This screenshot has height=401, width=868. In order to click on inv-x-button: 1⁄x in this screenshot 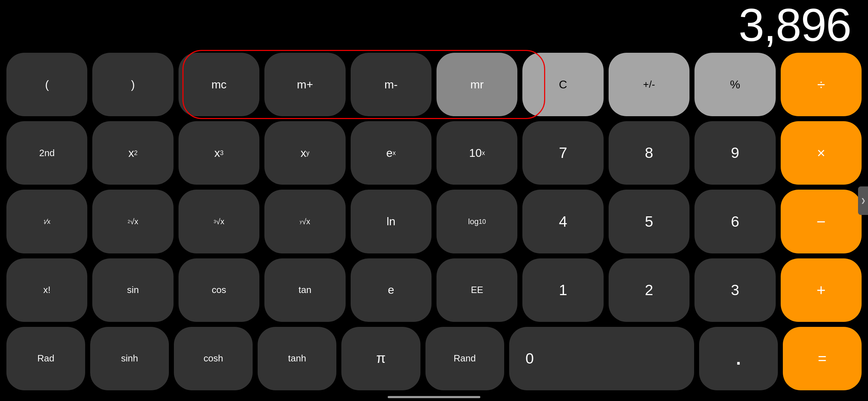, I will do `click(47, 221)`.